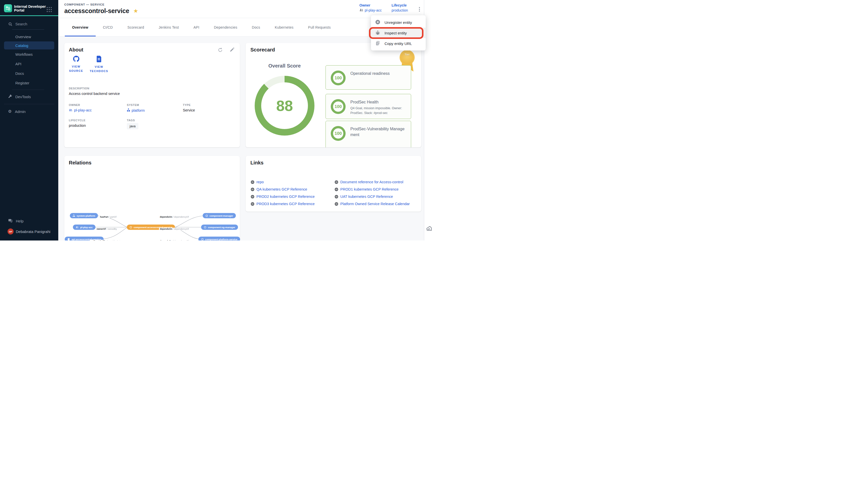  Describe the element at coordinates (226, 27) in the screenshot. I see `tab-dependencies: Dependencies` at that location.